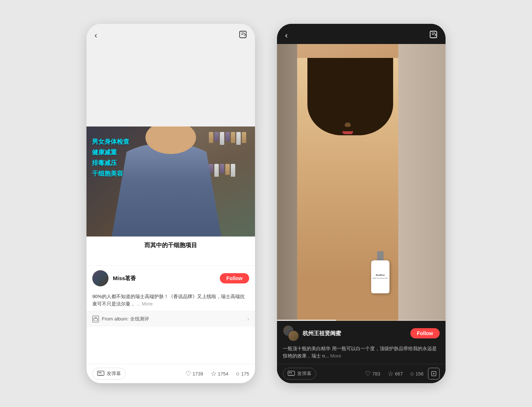 The height and width of the screenshot is (407, 532). Describe the element at coordinates (109, 374) in the screenshot. I see `danmu-button-1: 发弹幕` at that location.